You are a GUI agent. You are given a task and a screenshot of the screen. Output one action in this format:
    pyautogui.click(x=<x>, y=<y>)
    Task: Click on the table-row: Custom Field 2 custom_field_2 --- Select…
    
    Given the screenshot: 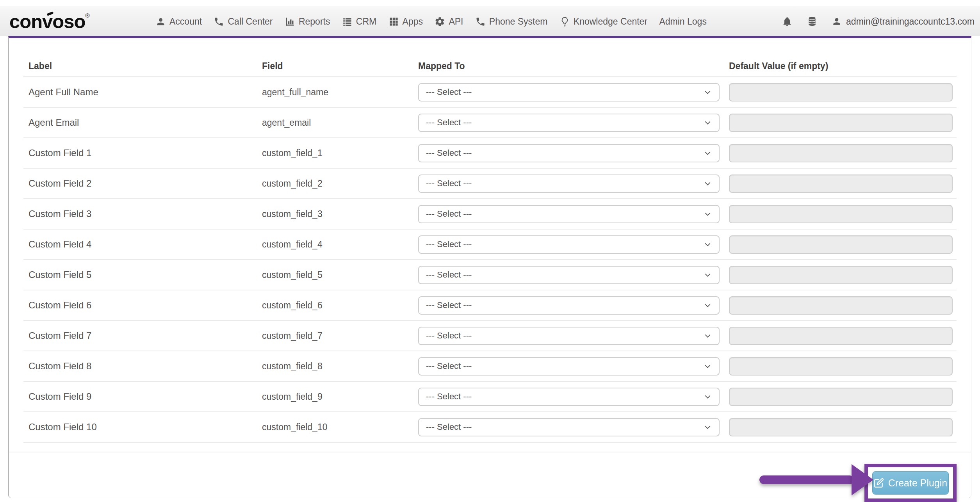 What is the action you would take?
    pyautogui.click(x=490, y=184)
    